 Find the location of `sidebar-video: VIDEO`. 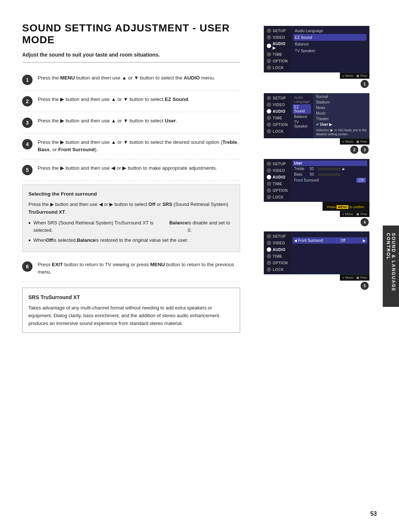

sidebar-video: VIDEO is located at coordinates (277, 37).